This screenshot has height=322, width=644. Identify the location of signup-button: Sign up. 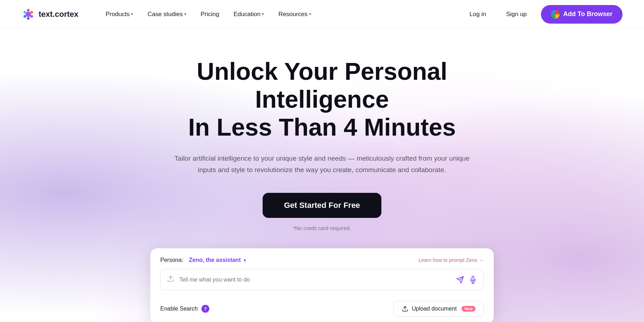
(517, 14).